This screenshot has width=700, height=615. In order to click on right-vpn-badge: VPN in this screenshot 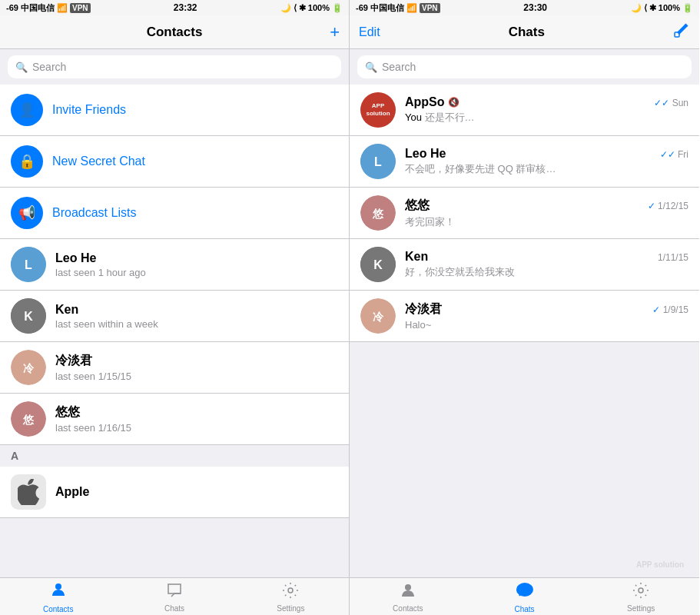, I will do `click(430, 8)`.